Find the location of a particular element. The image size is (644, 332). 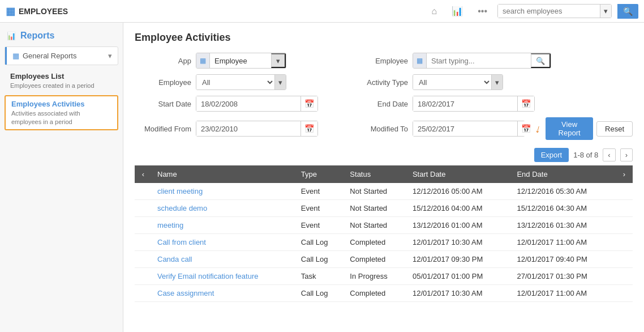

pagination-next-button: › is located at coordinates (626, 155).